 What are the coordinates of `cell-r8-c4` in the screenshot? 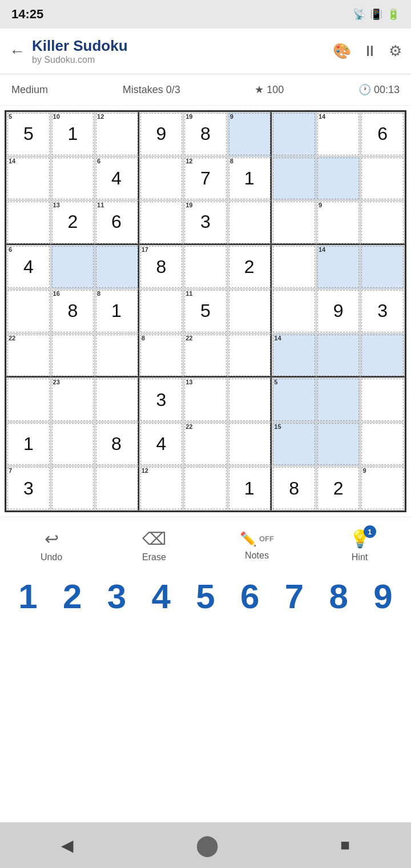 It's located at (206, 488).